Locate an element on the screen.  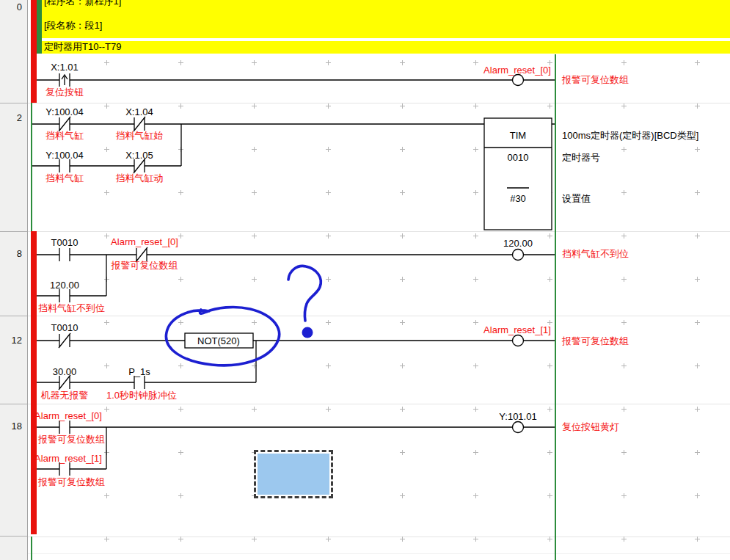
question-mark-annotation is located at coordinates (304, 294).